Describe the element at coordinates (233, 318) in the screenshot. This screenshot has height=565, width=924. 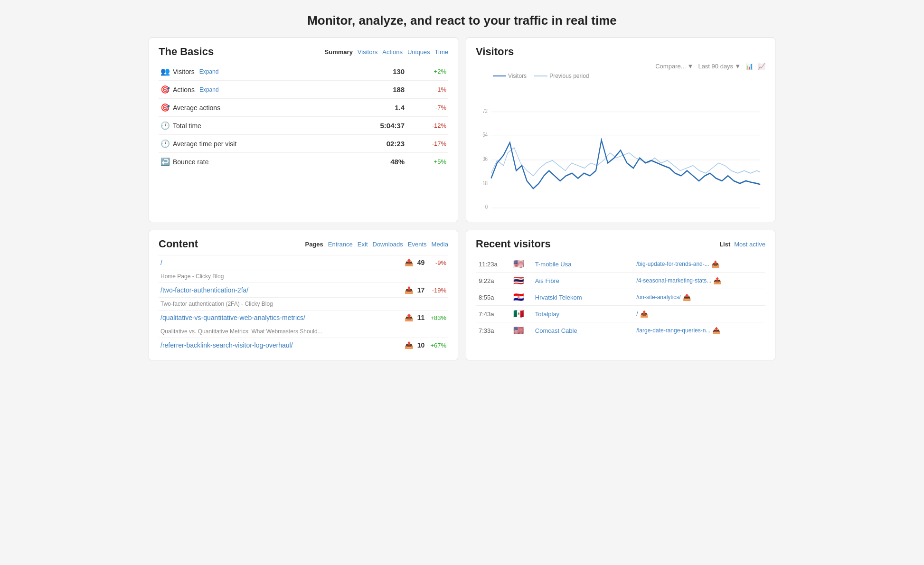
I see `page-url-link: /qualitative-vs-quantitative-web-analyti…` at that location.